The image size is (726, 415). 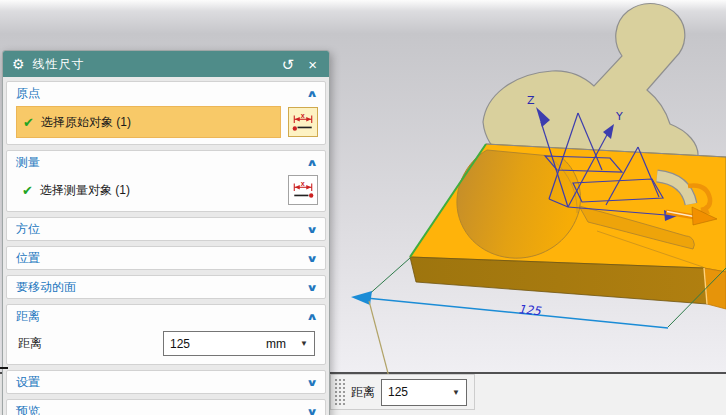 What do you see at coordinates (162, 409) in the screenshot?
I see `preview-section-label: 预览` at bounding box center [162, 409].